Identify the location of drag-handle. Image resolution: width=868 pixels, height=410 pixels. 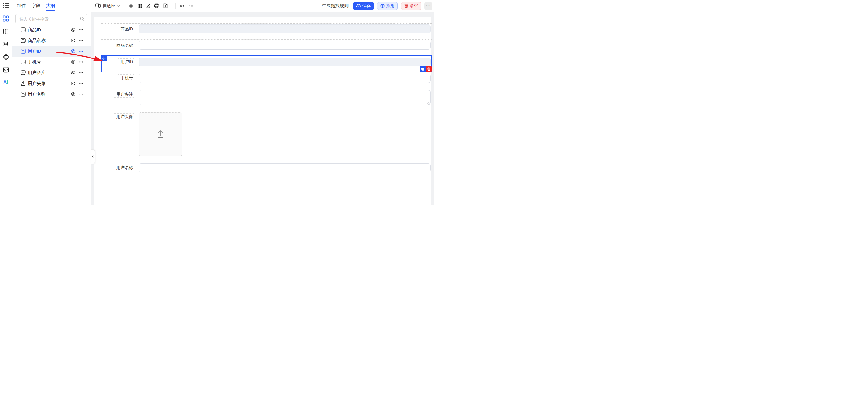
(104, 58).